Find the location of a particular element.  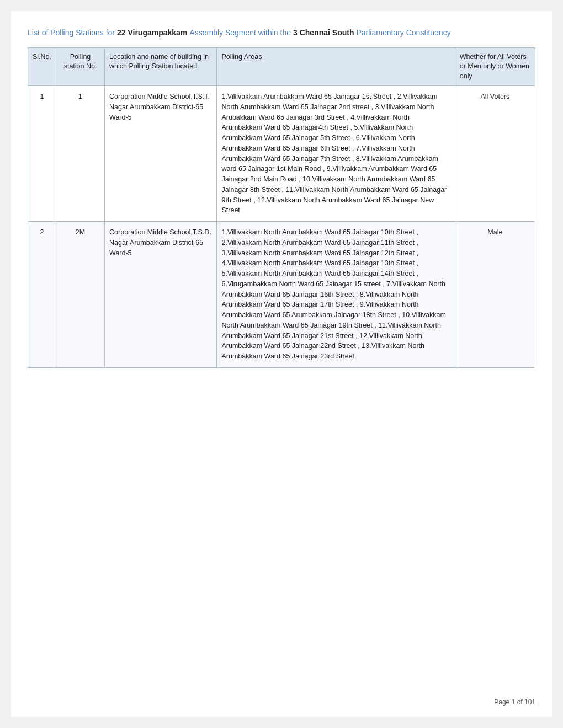

col-header-areas: Polling Areas is located at coordinates (336, 67).